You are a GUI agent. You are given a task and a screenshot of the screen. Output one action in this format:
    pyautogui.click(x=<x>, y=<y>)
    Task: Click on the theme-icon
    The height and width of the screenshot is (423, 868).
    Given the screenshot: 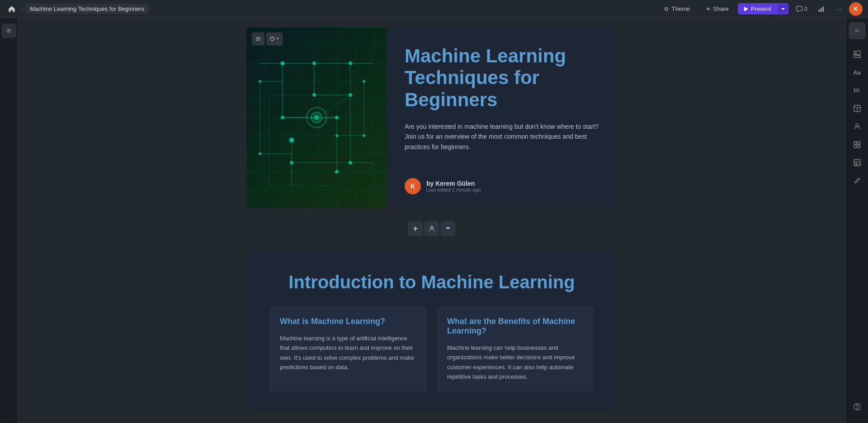 What is the action you would take?
    pyautogui.click(x=666, y=9)
    